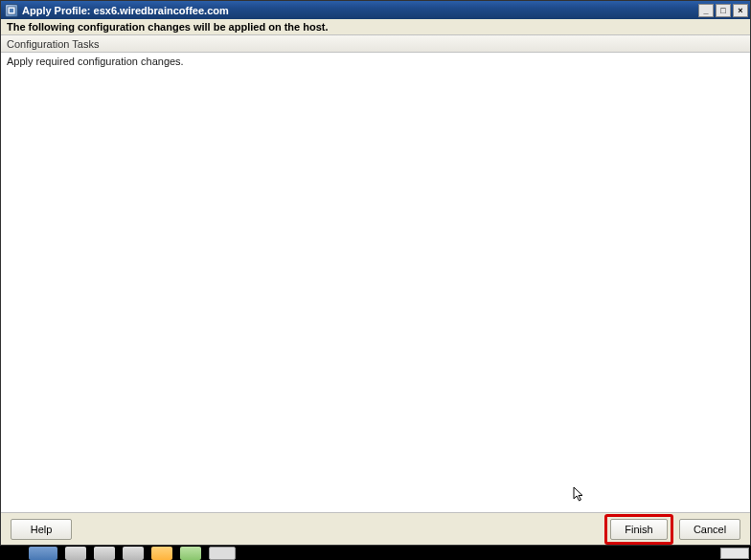 The width and height of the screenshot is (751, 560). I want to click on minimize-icon: _, so click(705, 11).